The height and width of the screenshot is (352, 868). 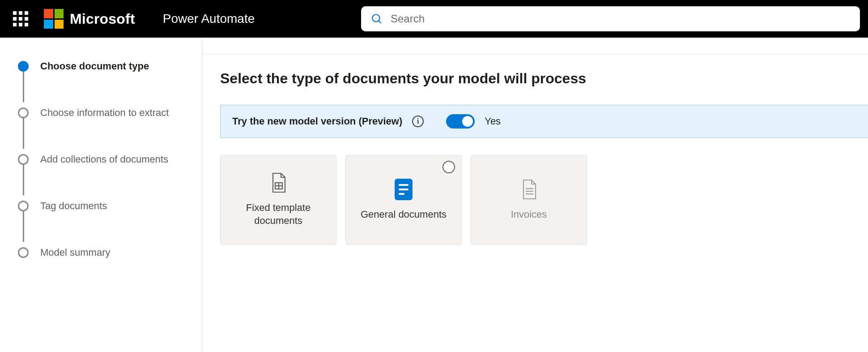 I want to click on card-title: Fixed template documents, so click(x=278, y=214).